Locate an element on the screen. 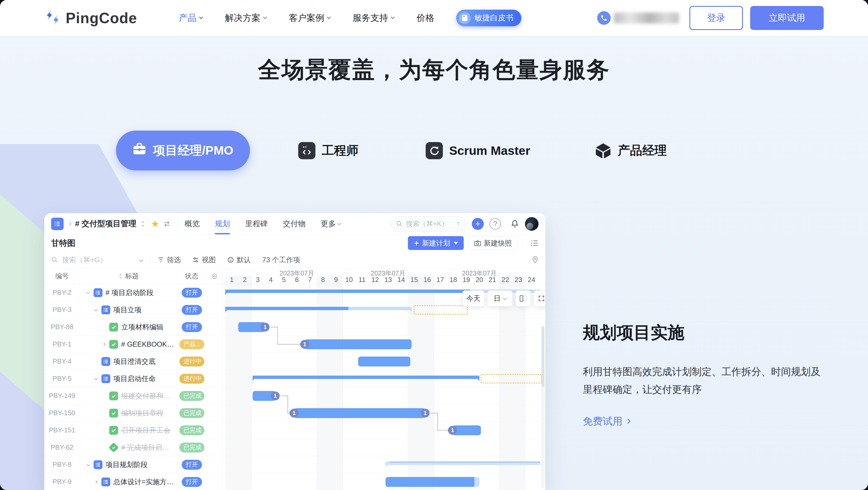 This screenshot has width=868, height=490. column-status: 状态 is located at coordinates (192, 276).